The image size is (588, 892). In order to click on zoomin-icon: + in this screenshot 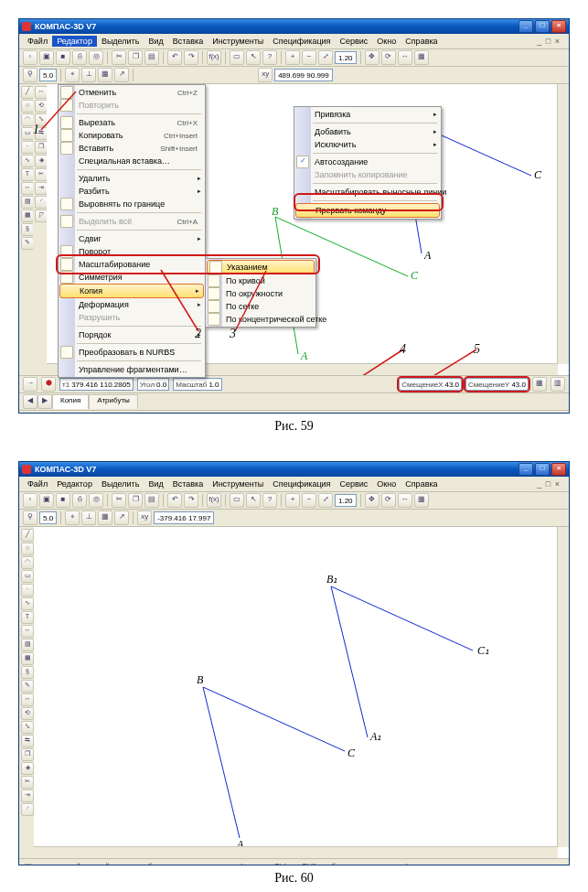, I will do `click(293, 500)`.